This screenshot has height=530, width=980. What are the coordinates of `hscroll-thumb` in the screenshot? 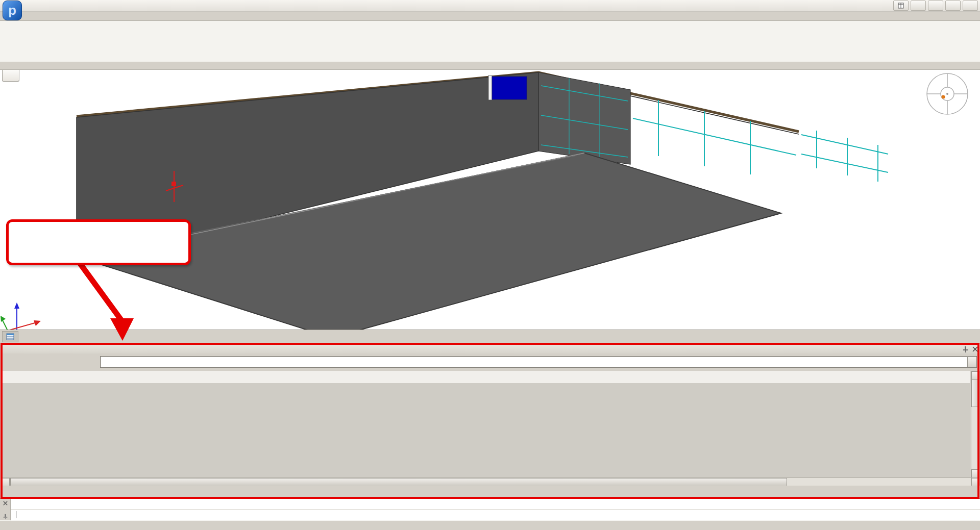 It's located at (399, 482).